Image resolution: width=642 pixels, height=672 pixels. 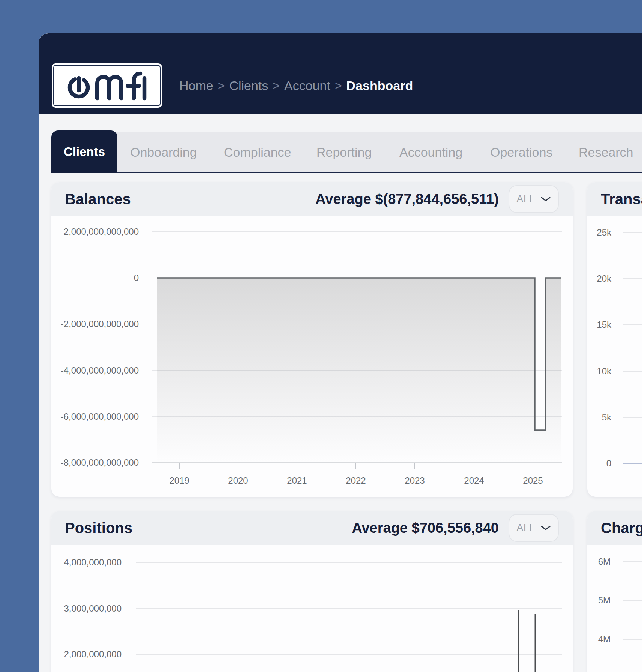 What do you see at coordinates (100, 416) in the screenshot?
I see `svg-text: -6,000,000,000,000` at bounding box center [100, 416].